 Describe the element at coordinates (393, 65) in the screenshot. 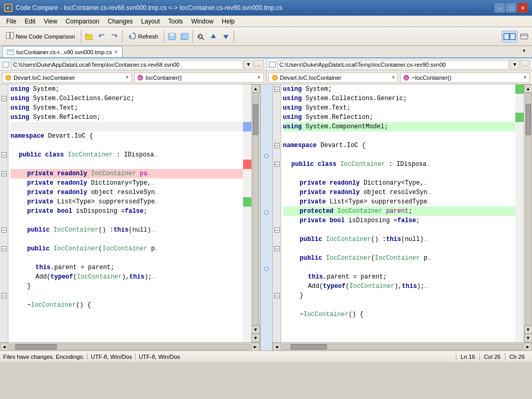

I see `right-path-input` at that location.